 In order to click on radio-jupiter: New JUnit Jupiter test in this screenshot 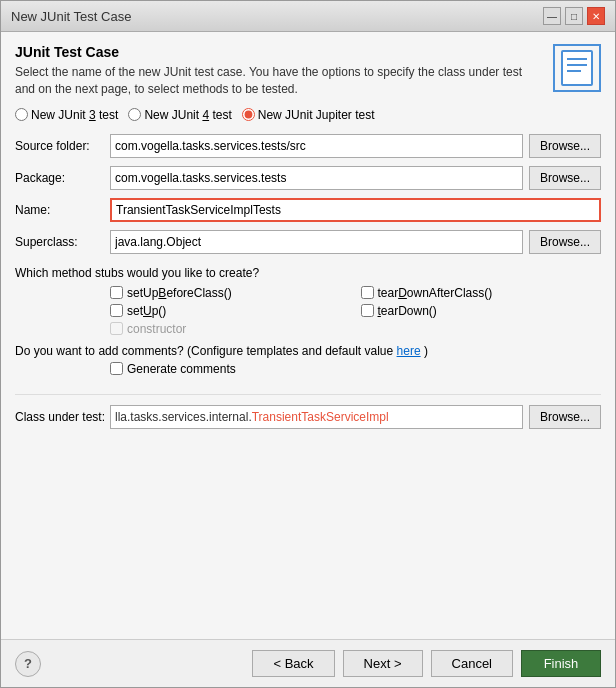, I will do `click(308, 115)`.